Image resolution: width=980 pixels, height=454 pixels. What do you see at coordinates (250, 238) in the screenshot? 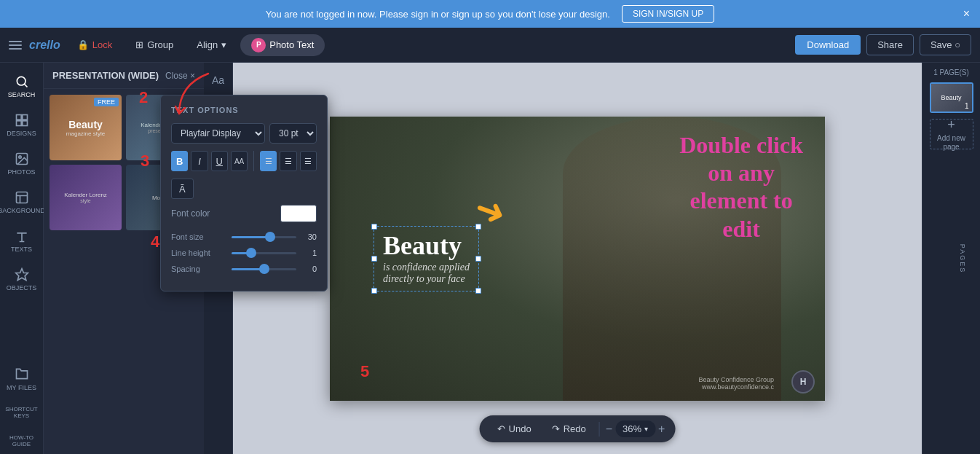
I see `font-size-fill` at bounding box center [250, 238].